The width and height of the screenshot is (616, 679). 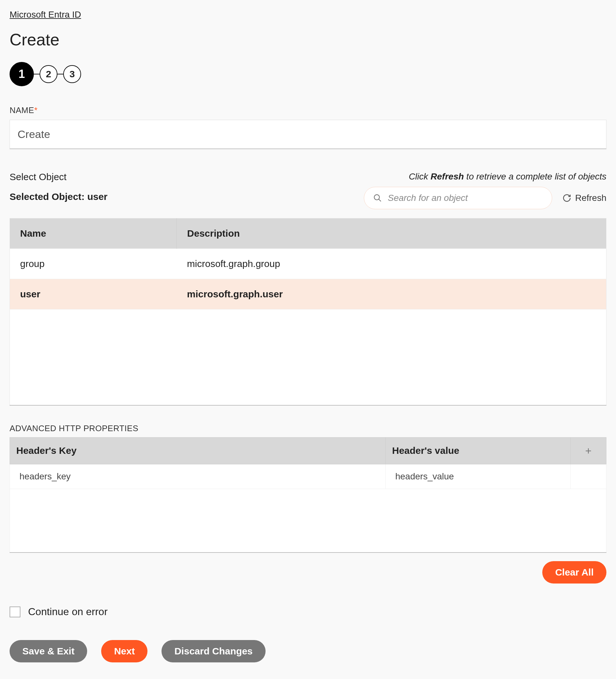 What do you see at coordinates (588, 476) in the screenshot?
I see `cell-actions` at bounding box center [588, 476].